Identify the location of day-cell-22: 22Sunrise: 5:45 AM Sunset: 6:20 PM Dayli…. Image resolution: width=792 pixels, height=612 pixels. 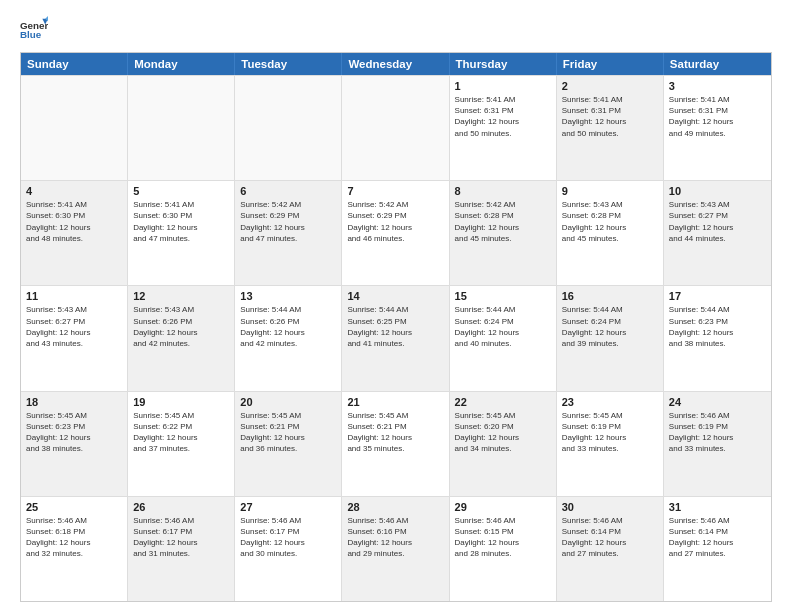
(504, 444).